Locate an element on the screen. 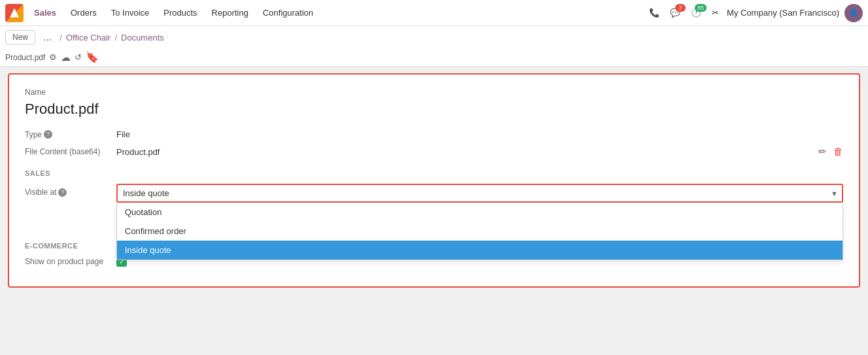 This screenshot has height=355, width=868. nav-to-invoice: To Invoice is located at coordinates (131, 13).